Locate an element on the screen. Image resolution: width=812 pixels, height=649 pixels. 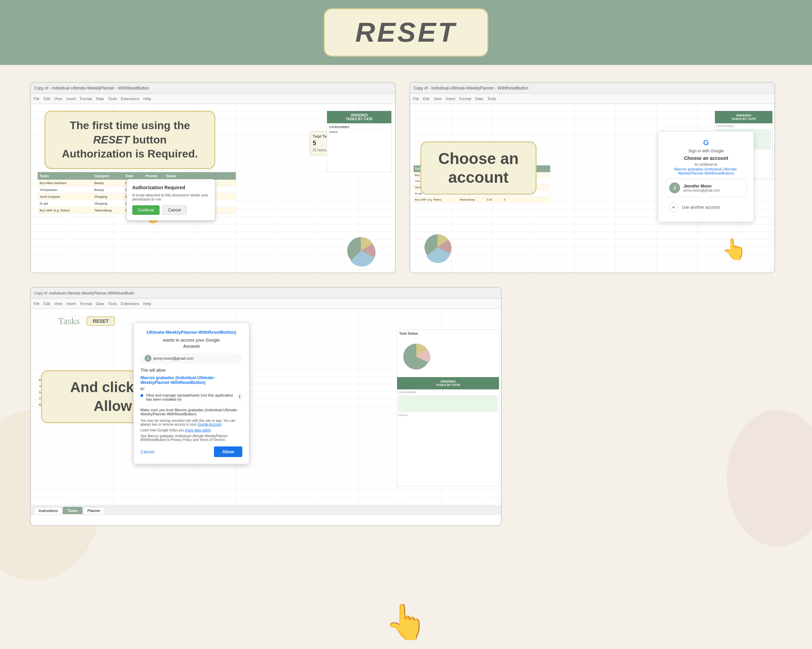
col-total: Total is located at coordinates (136, 176).